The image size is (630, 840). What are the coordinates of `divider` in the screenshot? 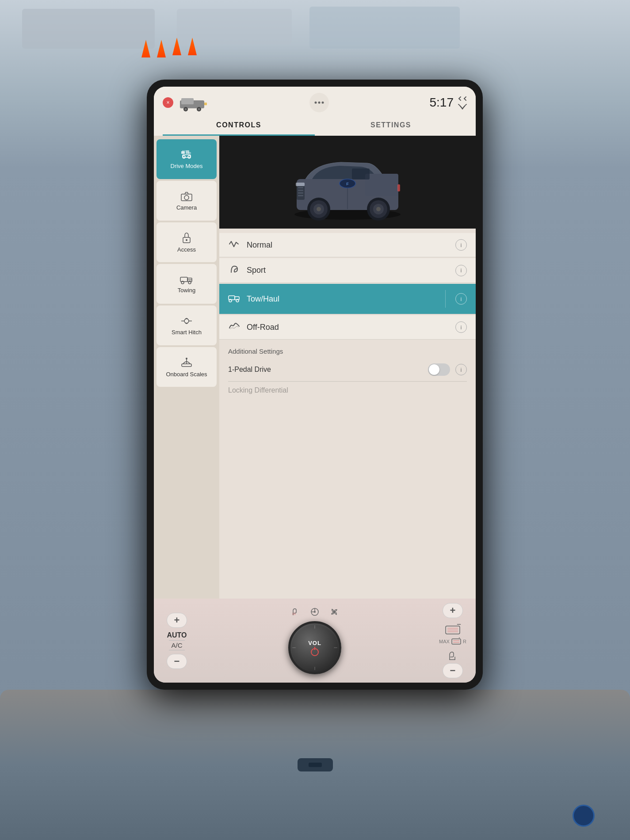 It's located at (446, 299).